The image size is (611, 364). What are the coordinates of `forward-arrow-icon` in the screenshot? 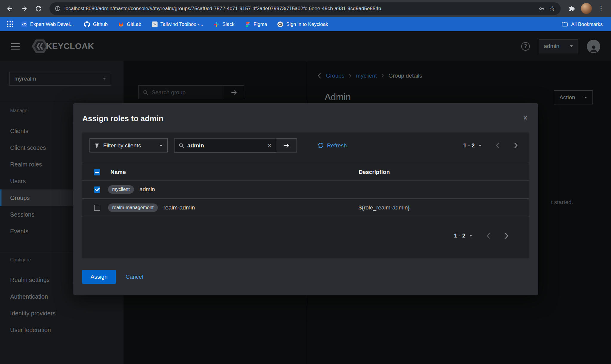 It's located at (24, 9).